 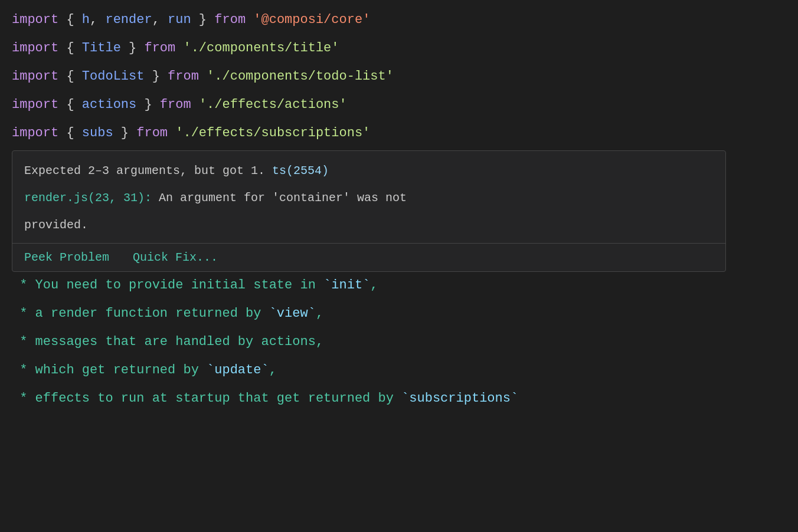 What do you see at coordinates (399, 133) in the screenshot?
I see `code-line-5: import { subs } from './effects/subscrip…` at bounding box center [399, 133].